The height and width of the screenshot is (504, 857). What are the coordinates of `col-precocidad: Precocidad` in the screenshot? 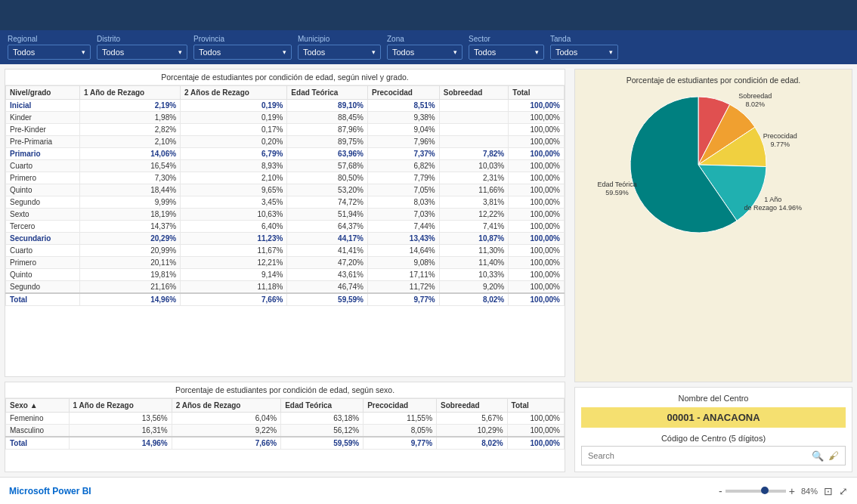 It's located at (404, 93).